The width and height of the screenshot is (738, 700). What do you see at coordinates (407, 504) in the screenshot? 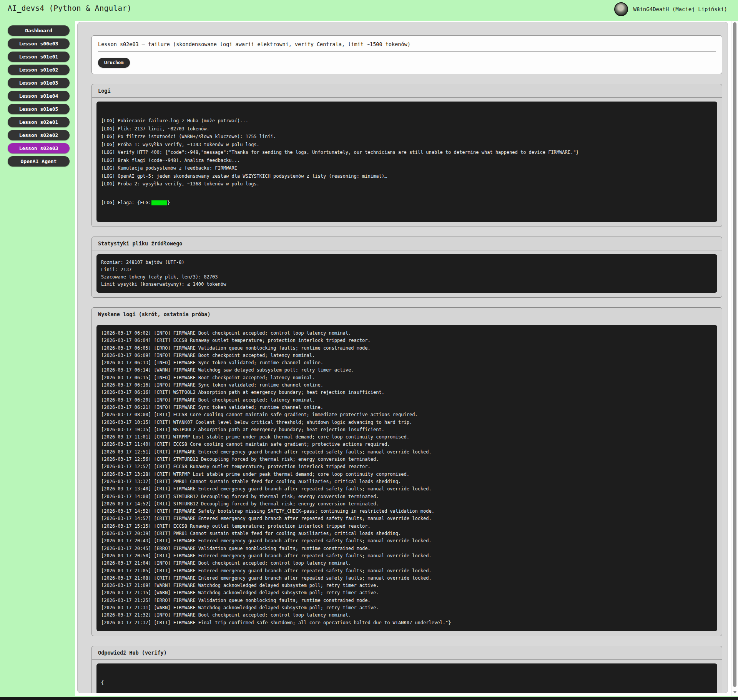
I see `sent-log-line: [2026-03-17 14:52] [CRIT] STMTURB12 Deco…` at bounding box center [407, 504].